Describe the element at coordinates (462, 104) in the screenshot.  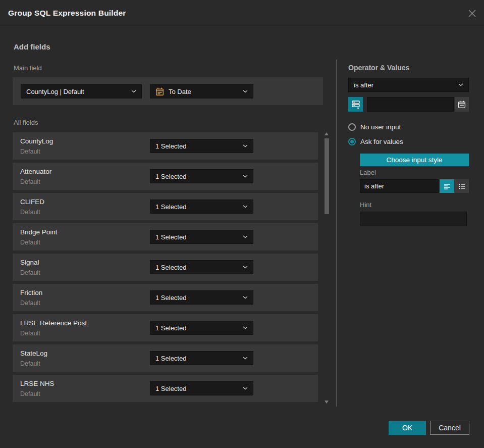
I see `date-picker-button` at that location.